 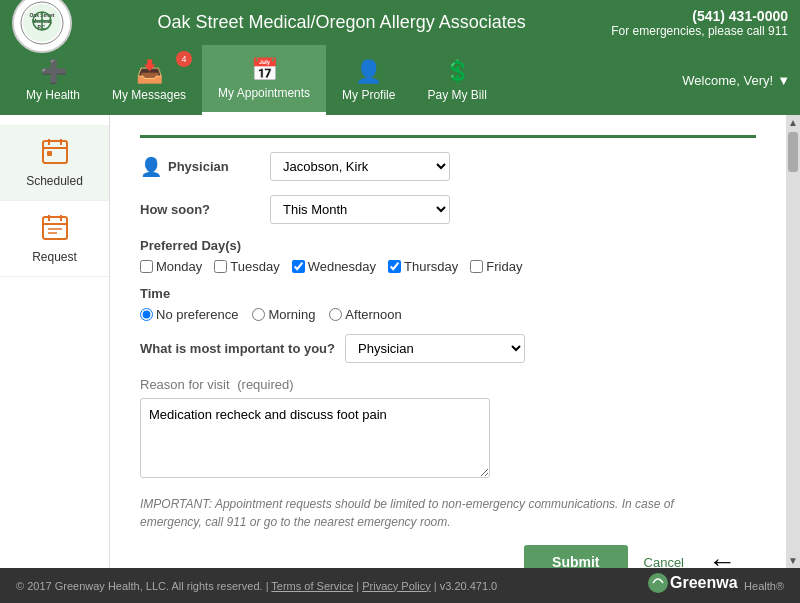 What do you see at coordinates (264, 70) in the screenshot?
I see `my-appointments-icon: 📅` at bounding box center [264, 70].